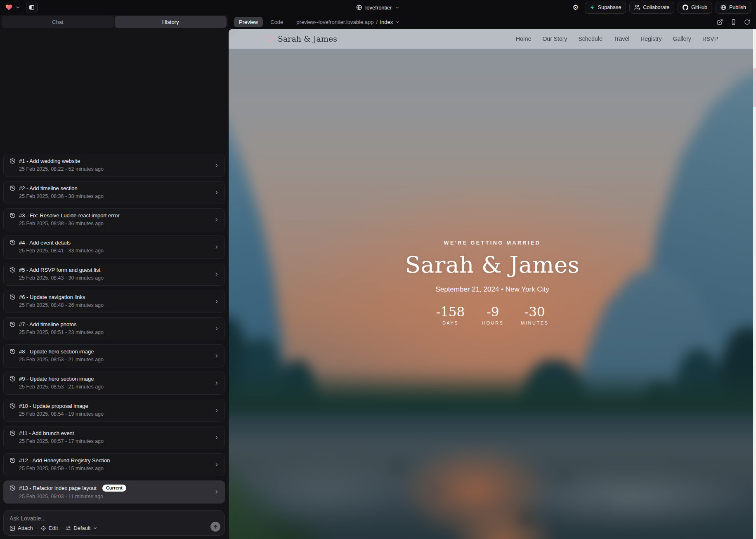  What do you see at coordinates (747, 22) in the screenshot?
I see `refresh-icon` at bounding box center [747, 22].